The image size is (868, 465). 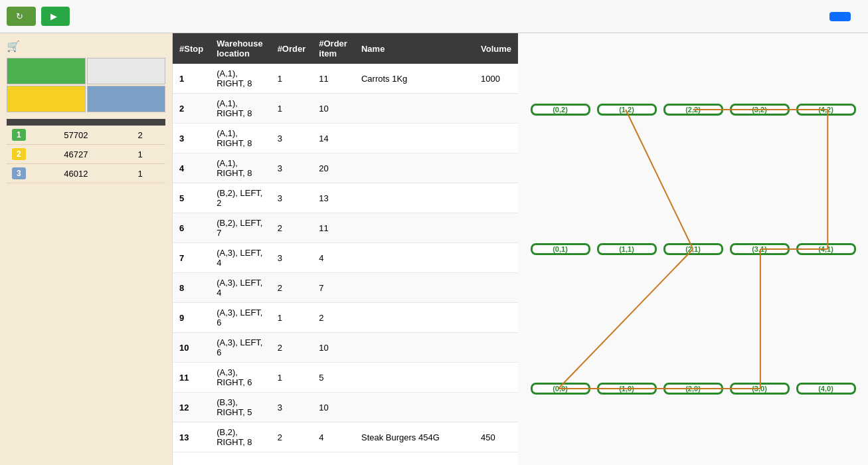 What do you see at coordinates (86, 85) in the screenshot?
I see `color-grid` at bounding box center [86, 85].